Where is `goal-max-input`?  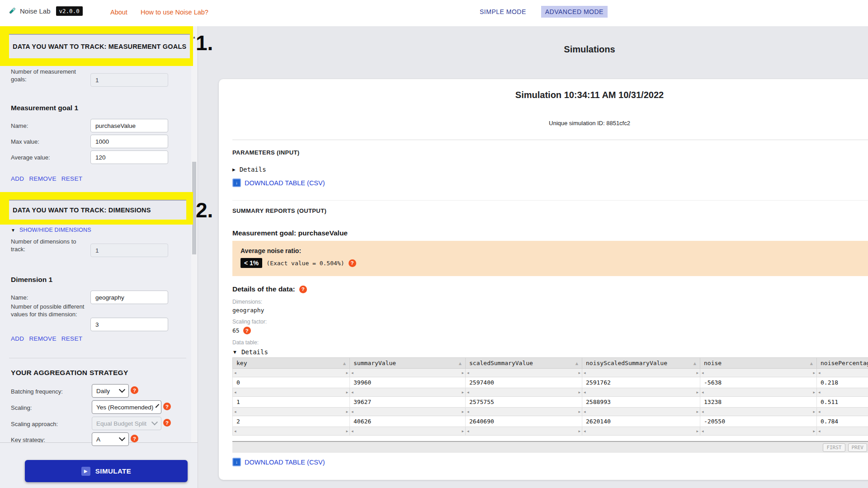
goal-max-input is located at coordinates (129, 141).